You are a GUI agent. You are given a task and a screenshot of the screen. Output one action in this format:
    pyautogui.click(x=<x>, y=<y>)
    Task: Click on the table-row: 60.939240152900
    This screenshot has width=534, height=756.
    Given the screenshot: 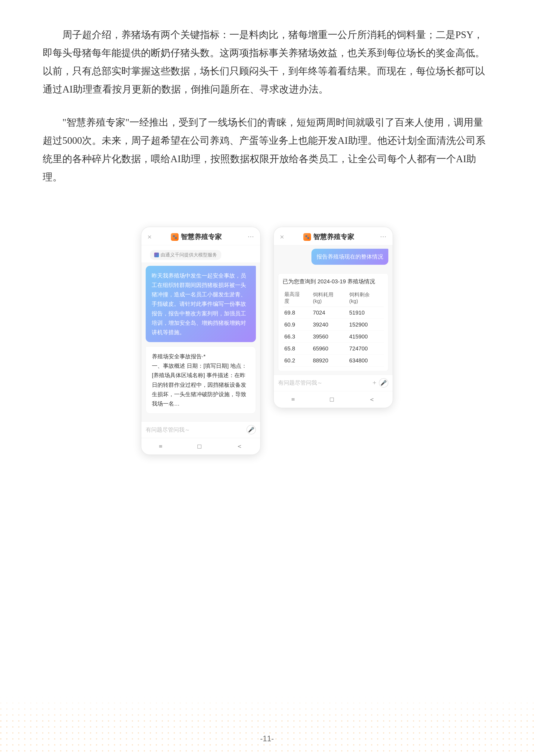 What is the action you would take?
    pyautogui.click(x=333, y=325)
    